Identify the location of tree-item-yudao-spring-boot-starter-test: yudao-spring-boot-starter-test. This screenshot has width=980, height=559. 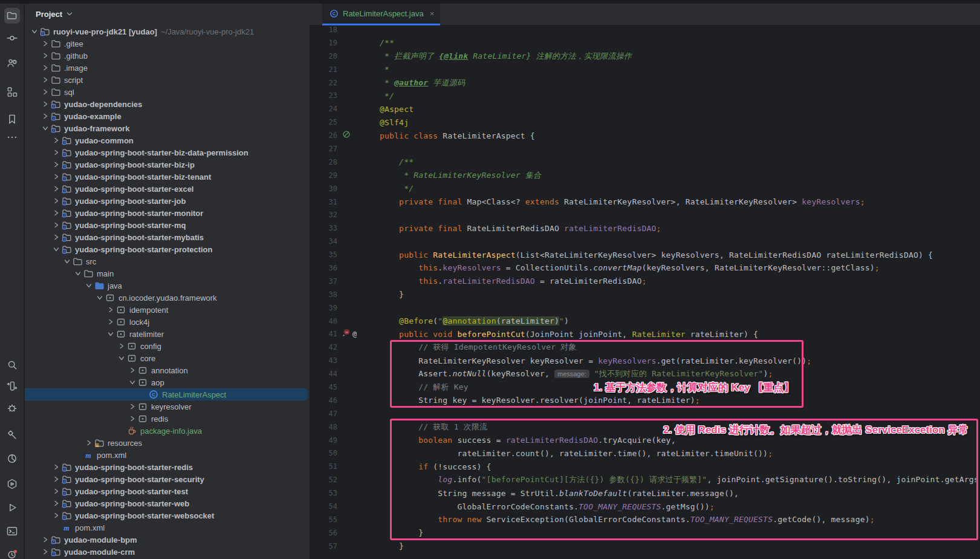
(167, 491).